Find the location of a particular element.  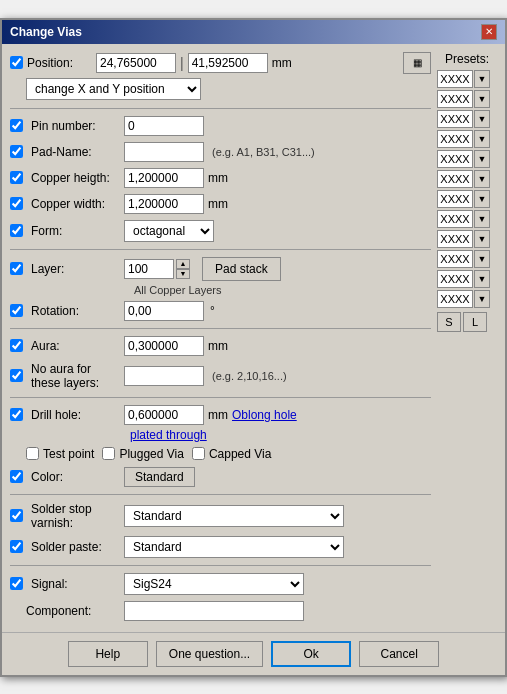

help-button: Help is located at coordinates (108, 654).